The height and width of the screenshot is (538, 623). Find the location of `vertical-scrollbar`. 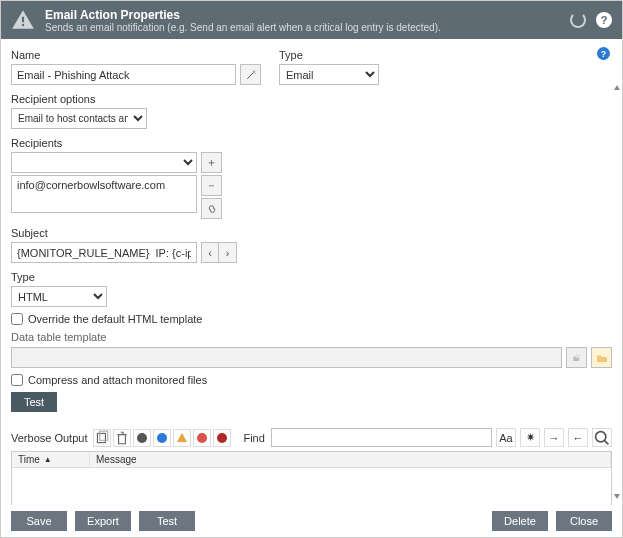

vertical-scrollbar is located at coordinates (617, 292).